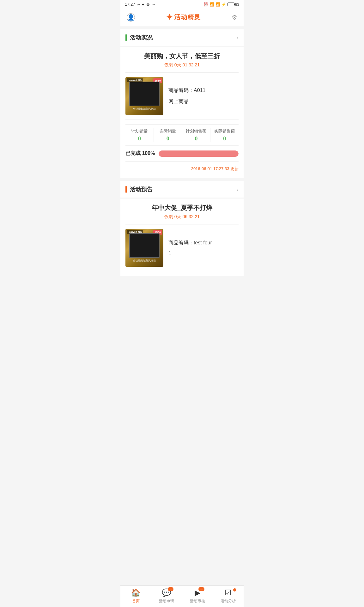  I want to click on active-title-wrap: 活动实况, so click(139, 38).